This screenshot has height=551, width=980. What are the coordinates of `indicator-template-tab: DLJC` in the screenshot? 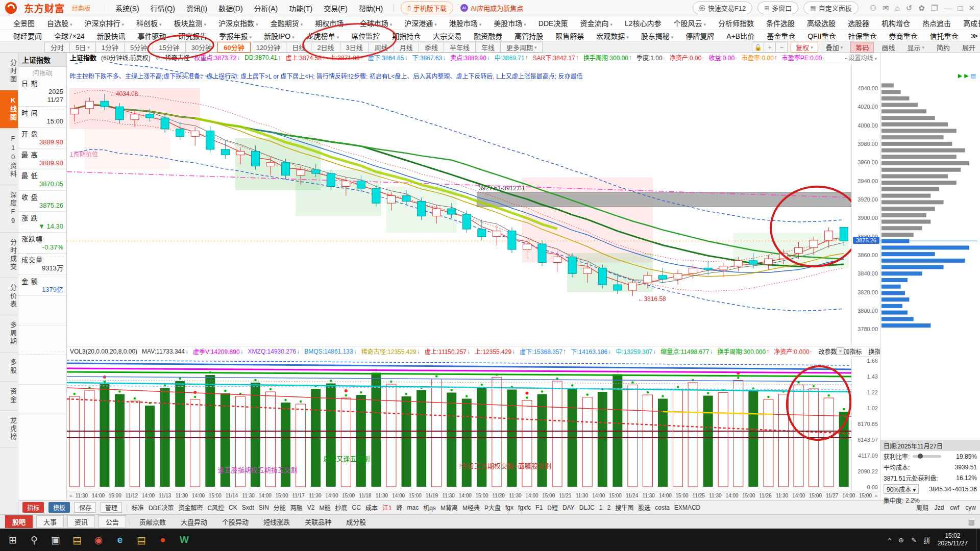 It's located at (587, 508).